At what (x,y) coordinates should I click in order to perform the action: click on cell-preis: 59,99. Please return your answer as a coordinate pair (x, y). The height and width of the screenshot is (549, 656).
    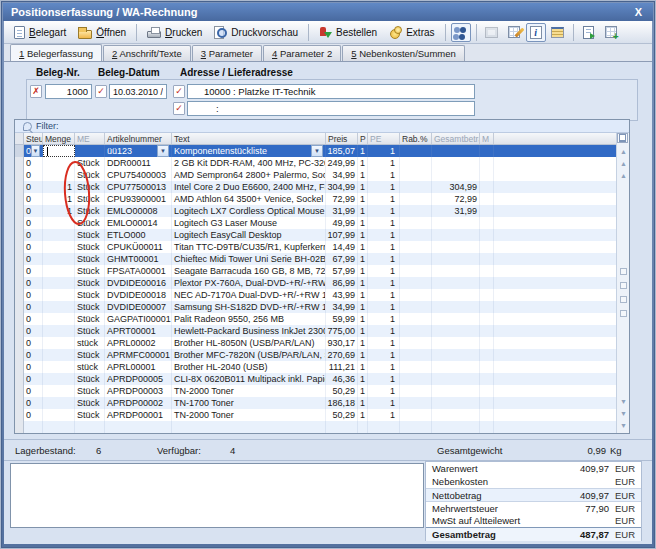
    Looking at the image, I should click on (342, 319).